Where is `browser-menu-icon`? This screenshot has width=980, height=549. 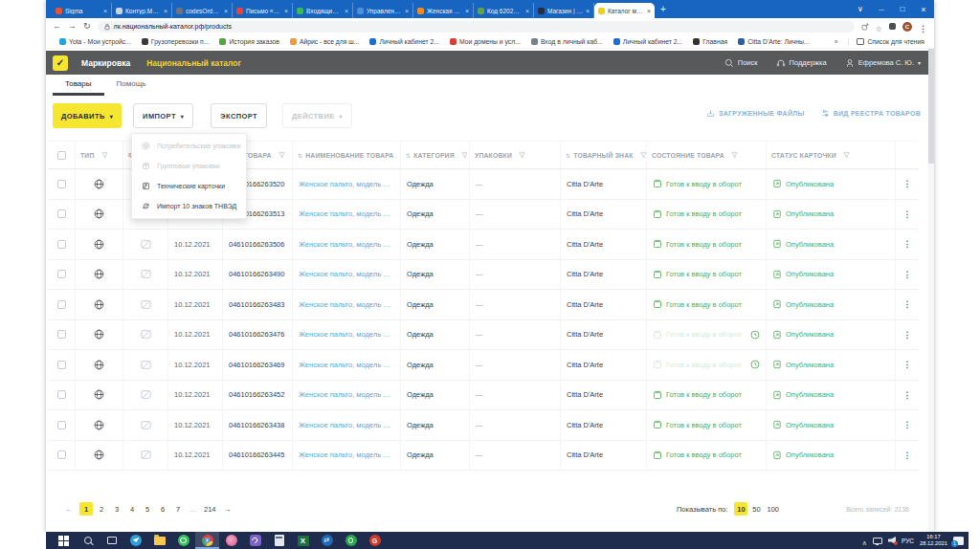 browser-menu-icon is located at coordinates (923, 27).